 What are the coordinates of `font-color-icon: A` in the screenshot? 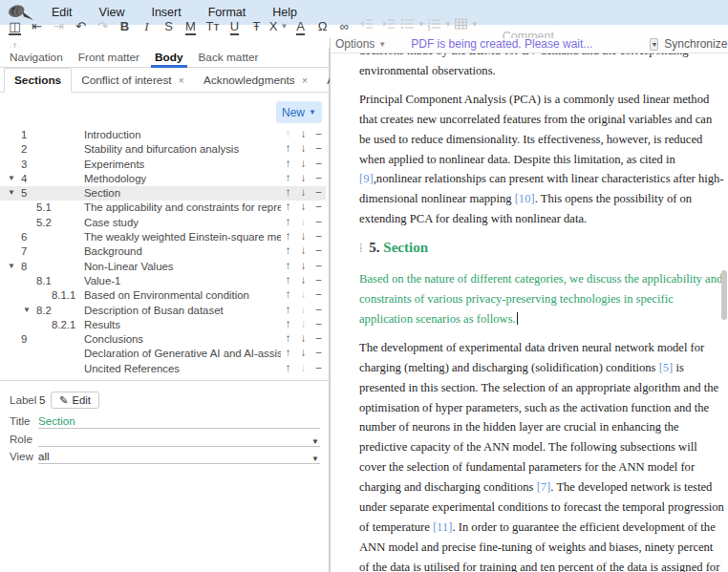 It's located at (300, 28).